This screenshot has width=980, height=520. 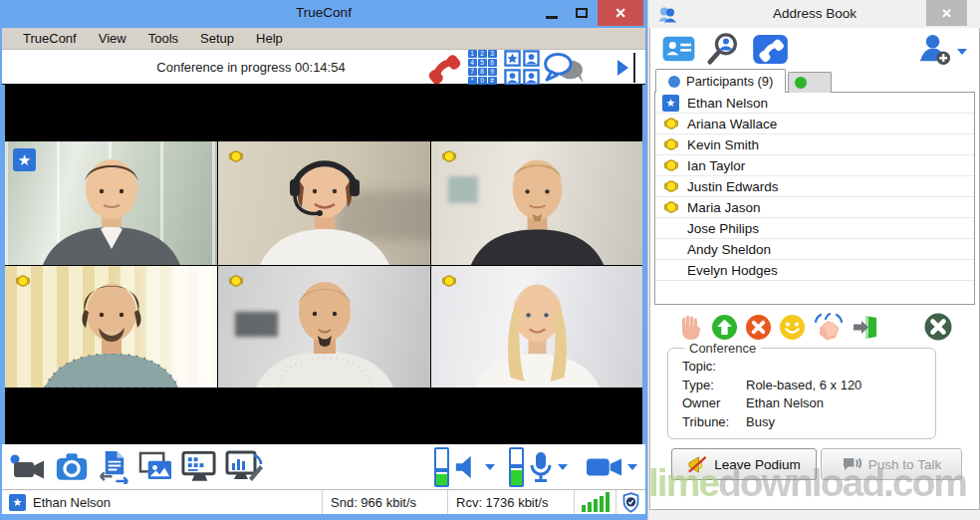 What do you see at coordinates (759, 327) in the screenshot?
I see `red-x-circle-icon` at bounding box center [759, 327].